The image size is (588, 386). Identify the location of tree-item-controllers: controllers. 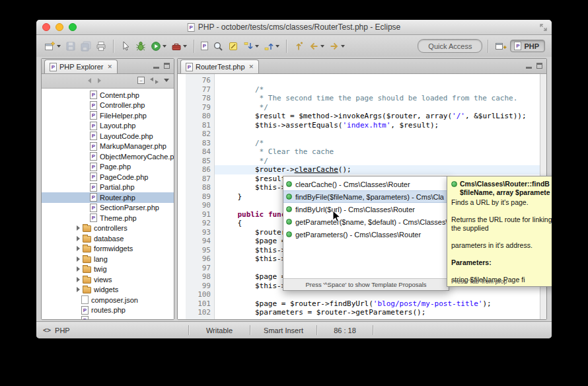
(108, 229).